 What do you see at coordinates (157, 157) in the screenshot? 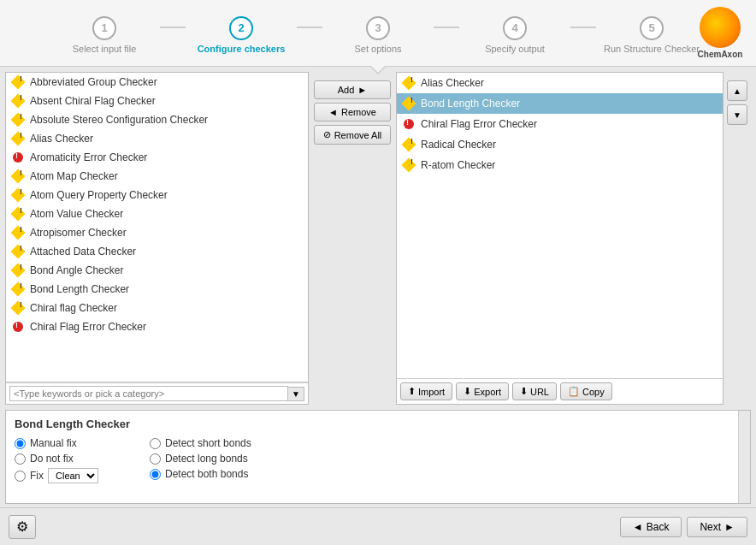
I see `list-item: Aromaticity Error Checker` at bounding box center [157, 157].